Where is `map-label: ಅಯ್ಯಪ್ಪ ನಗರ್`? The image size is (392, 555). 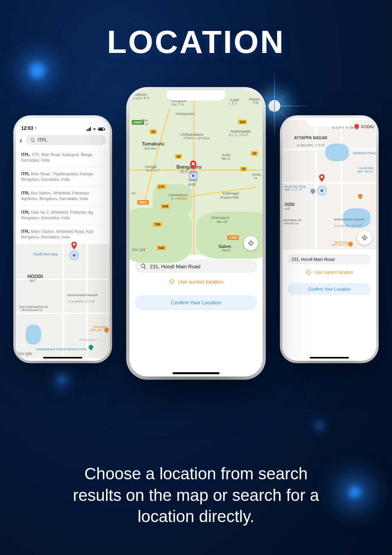
map-label: ಅಯ್ಯಪ್ಪ ನಗರ್ is located at coordinates (310, 146).